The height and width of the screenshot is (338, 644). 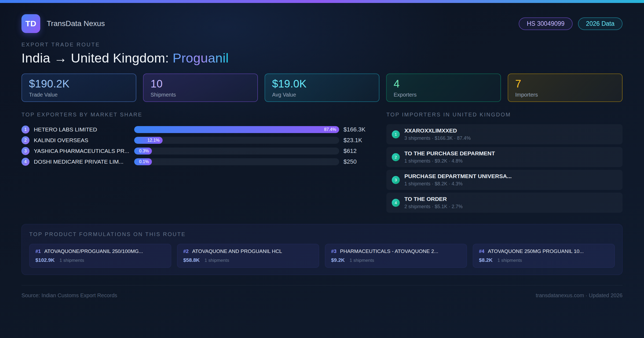 I want to click on market-share-bar-track: 12.1%, so click(x=237, y=140).